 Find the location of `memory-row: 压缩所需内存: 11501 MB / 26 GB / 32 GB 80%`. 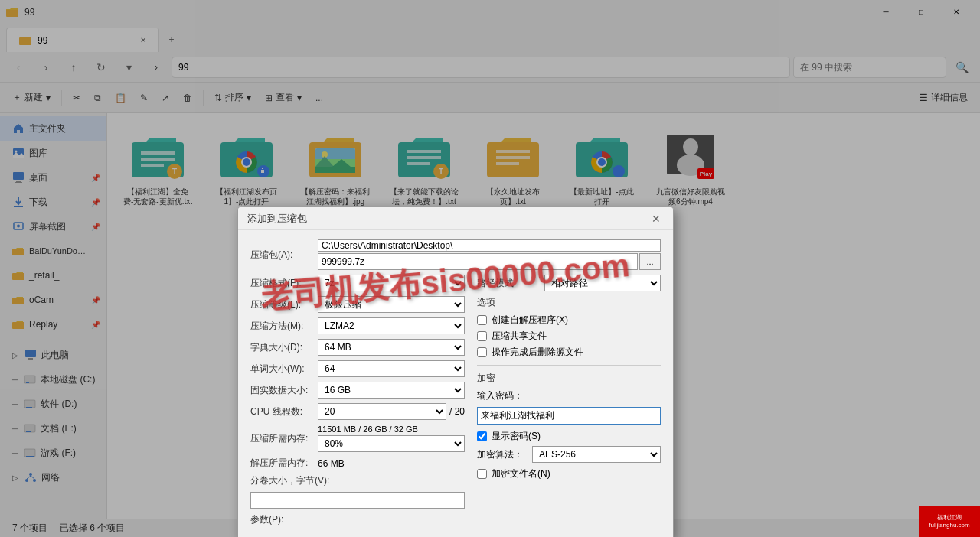

memory-row: 压缩所需内存: 11501 MB / 26 GB / 32 GB 80% is located at coordinates (358, 438).